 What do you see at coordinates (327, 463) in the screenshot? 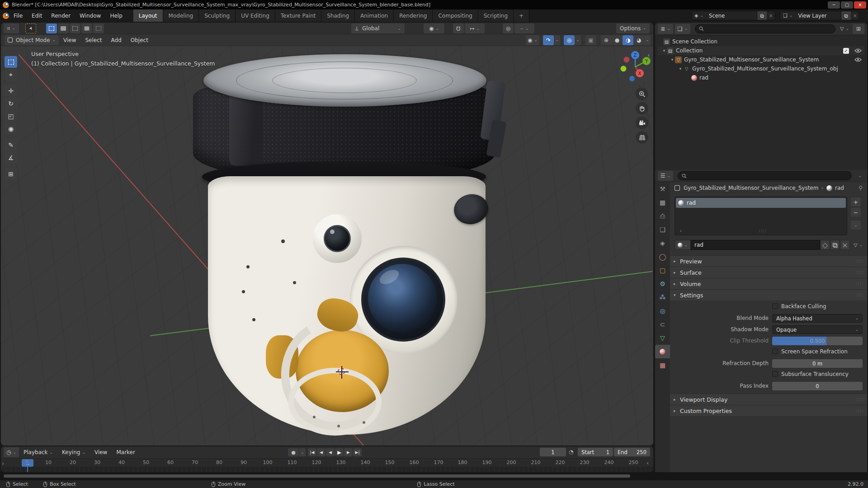
I see `timeline-ruler: 1 10 20 30 40 50 60 70 80 90 100 110 120…` at bounding box center [327, 463].